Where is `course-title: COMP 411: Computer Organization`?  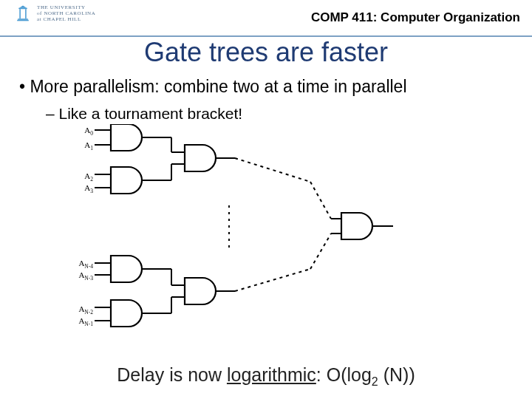 course-title: COMP 411: Computer Organization is located at coordinates (415, 18).